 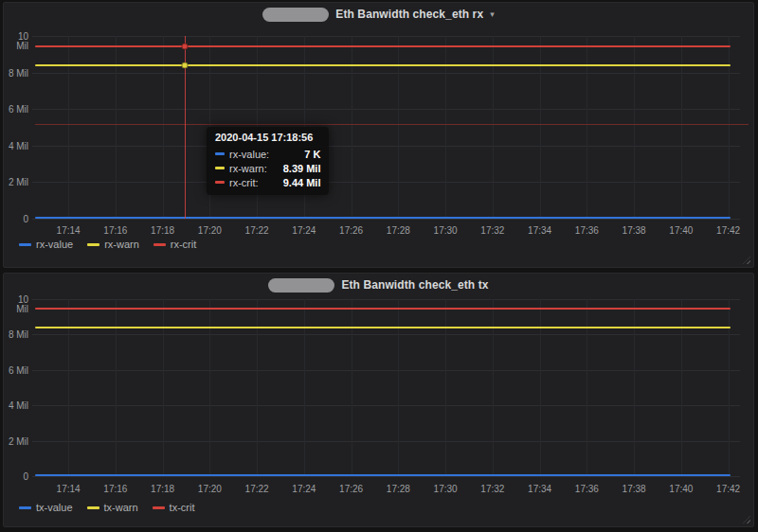 What do you see at coordinates (248, 168) in the screenshot?
I see `tooltip-series-label: rx-warn:` at bounding box center [248, 168].